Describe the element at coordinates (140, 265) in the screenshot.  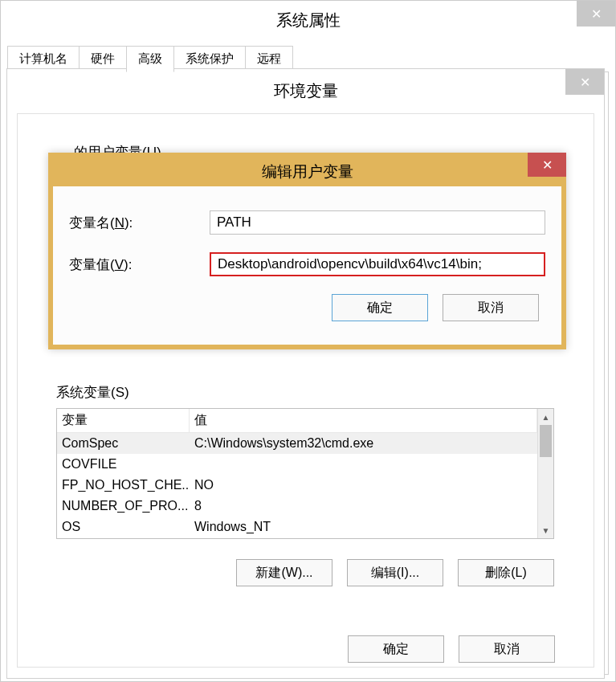
I see `var-value-label: 变量值(V):` at that location.